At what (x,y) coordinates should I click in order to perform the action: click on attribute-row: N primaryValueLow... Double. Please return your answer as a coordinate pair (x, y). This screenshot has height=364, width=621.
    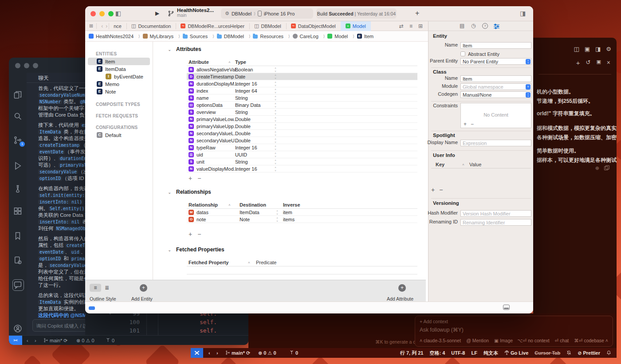
    Looking at the image, I should click on (302, 119).